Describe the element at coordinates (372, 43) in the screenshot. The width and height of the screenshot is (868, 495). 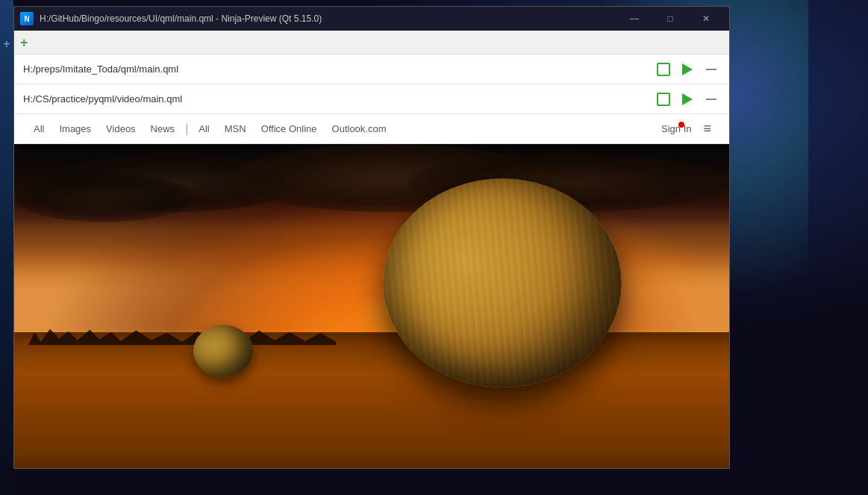
I see `tab-bar: +` at that location.